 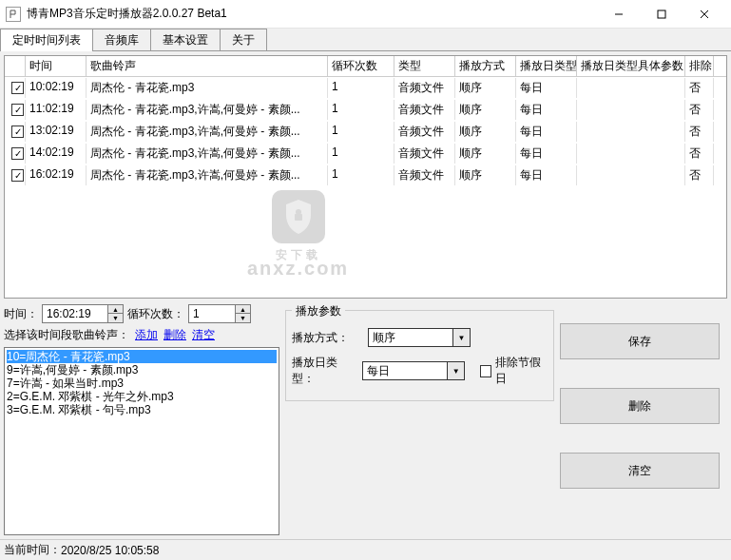 What do you see at coordinates (83, 314) in the screenshot?
I see `time-input: ▲▼` at bounding box center [83, 314].